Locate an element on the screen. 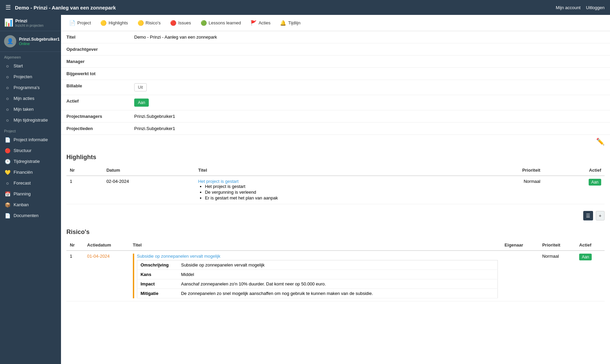 This screenshot has height=364, width=610. risk-detail-value-impact: Aanschaf zonnepanelen zo'n 10% duurder. … is located at coordinates (338, 284).